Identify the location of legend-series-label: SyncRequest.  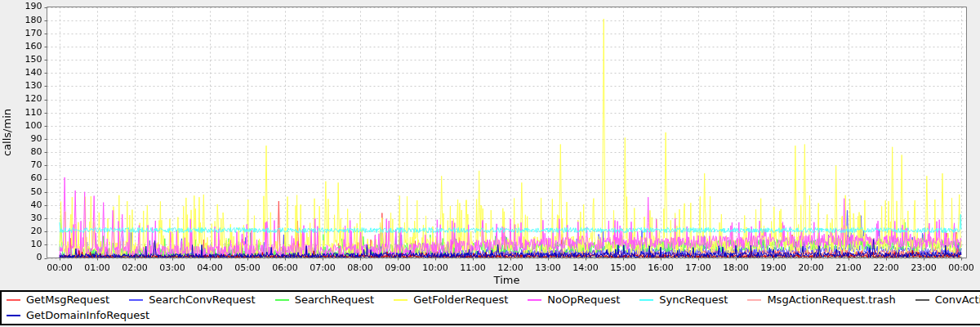
(693, 300).